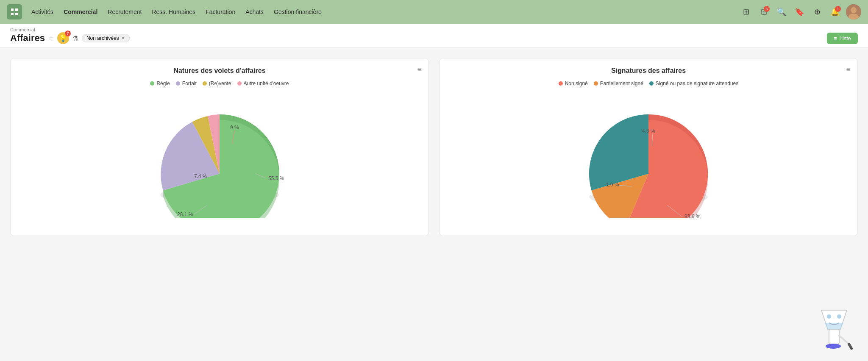 The width and height of the screenshot is (868, 361). I want to click on filter-tag-non-archivees: Non archivées ✕, so click(106, 38).